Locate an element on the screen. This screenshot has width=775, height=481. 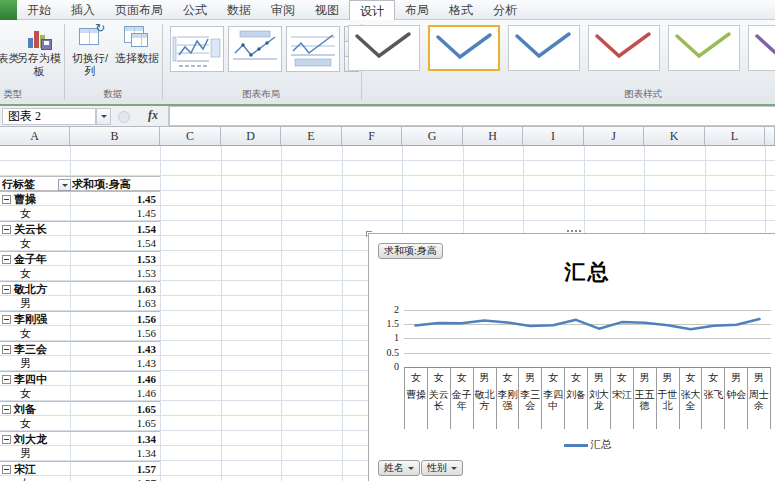
legend-line-marker is located at coordinates (576, 446).